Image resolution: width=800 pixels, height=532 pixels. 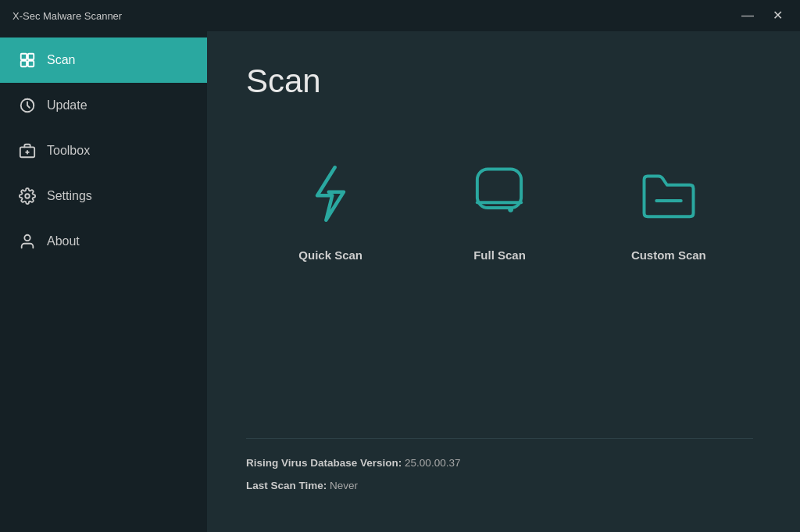 I want to click on close-button: ✕, so click(x=778, y=16).